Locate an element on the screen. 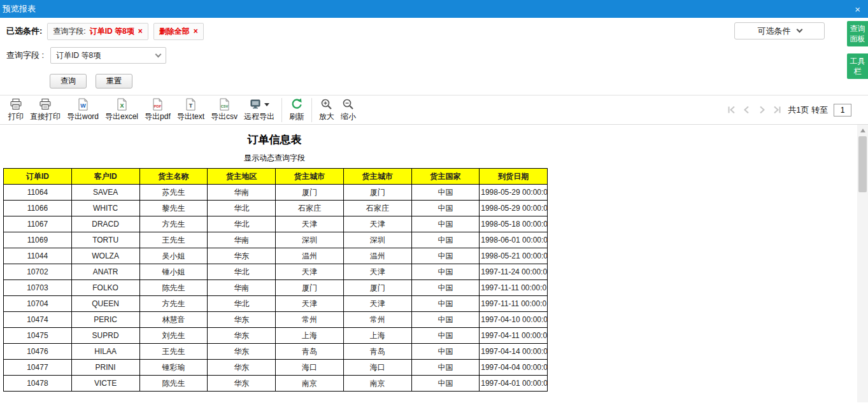 The height and width of the screenshot is (403, 868). scrollbar-thumb is located at coordinates (862, 164).